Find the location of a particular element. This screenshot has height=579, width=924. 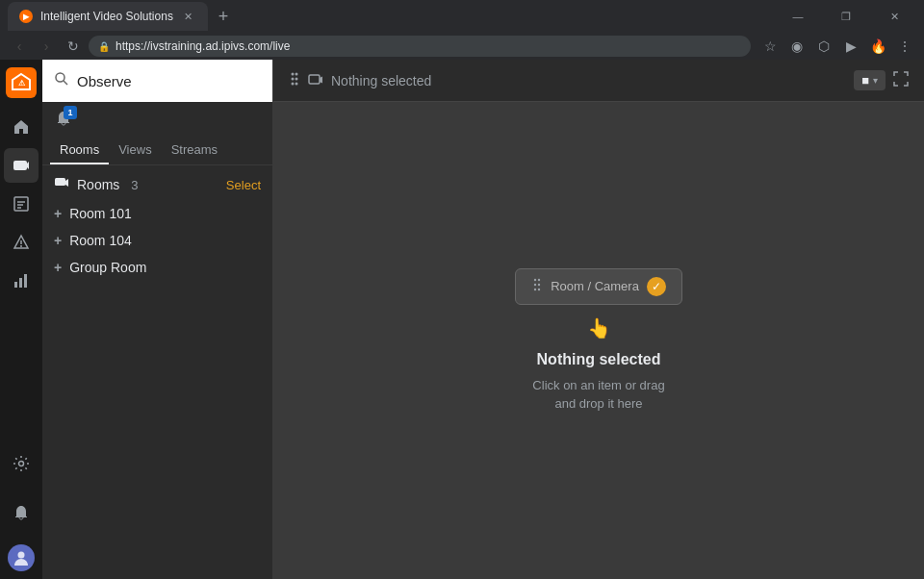

logo-icon: ⚠ is located at coordinates (21, 83).